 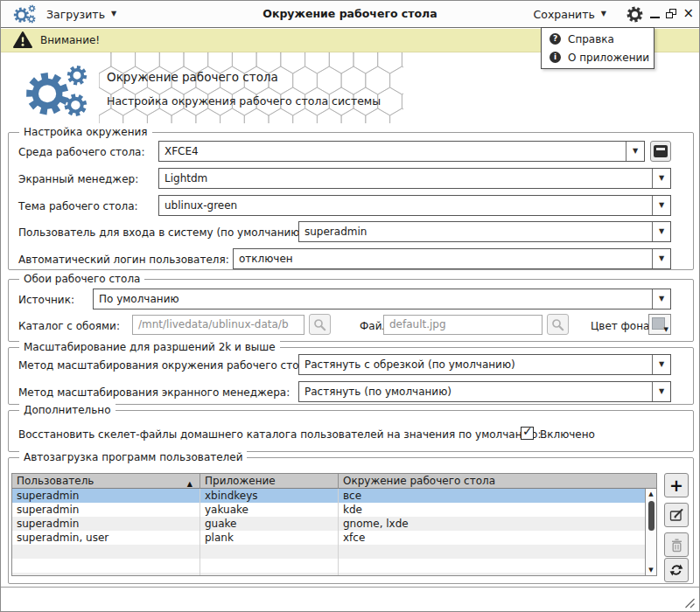 I want to click on resize-grip, so click(x=689, y=603).